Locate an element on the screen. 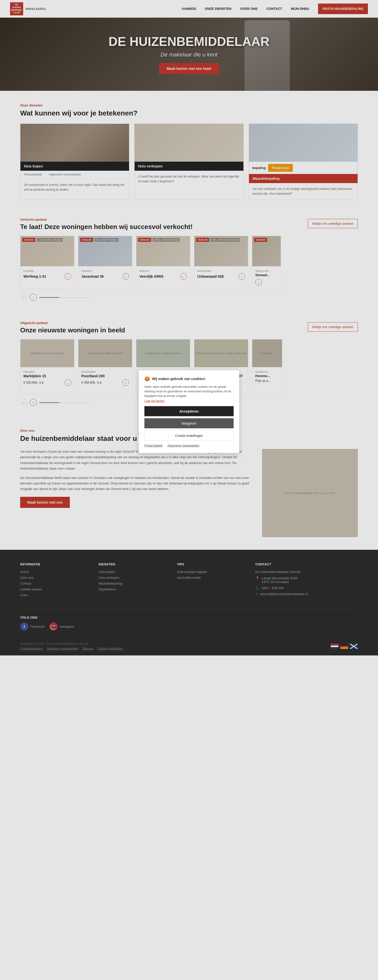  carousel-next-button: › is located at coordinates (33, 298).